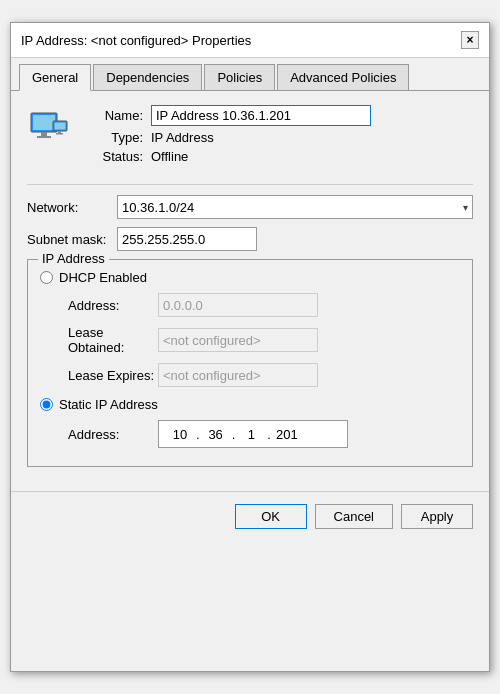 The width and height of the screenshot is (500, 694). What do you see at coordinates (238, 375) in the screenshot?
I see `lease-expires-input` at bounding box center [238, 375].